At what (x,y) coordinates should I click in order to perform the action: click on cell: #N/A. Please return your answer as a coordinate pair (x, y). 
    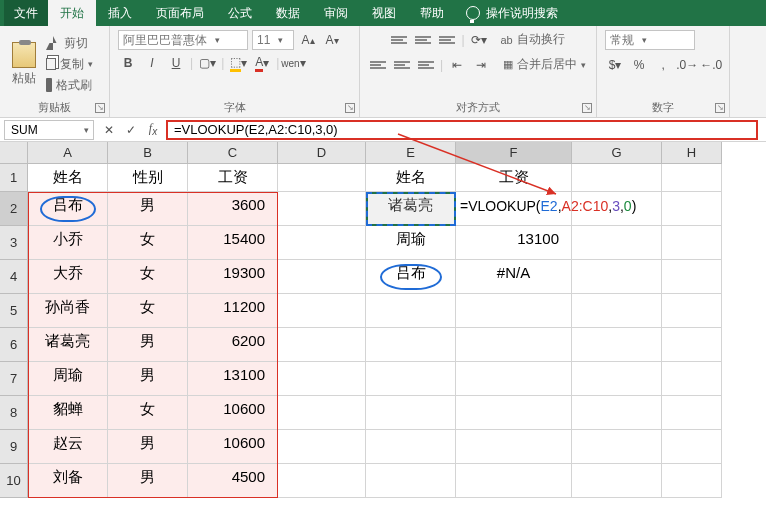
    Looking at the image, I should click on (514, 277).